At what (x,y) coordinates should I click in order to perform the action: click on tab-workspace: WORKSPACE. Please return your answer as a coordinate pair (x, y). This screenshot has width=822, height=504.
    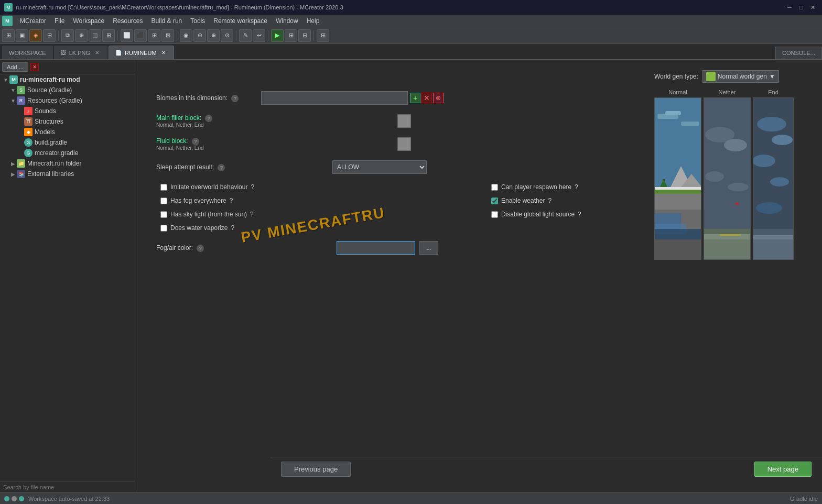
    Looking at the image, I should click on (27, 52).